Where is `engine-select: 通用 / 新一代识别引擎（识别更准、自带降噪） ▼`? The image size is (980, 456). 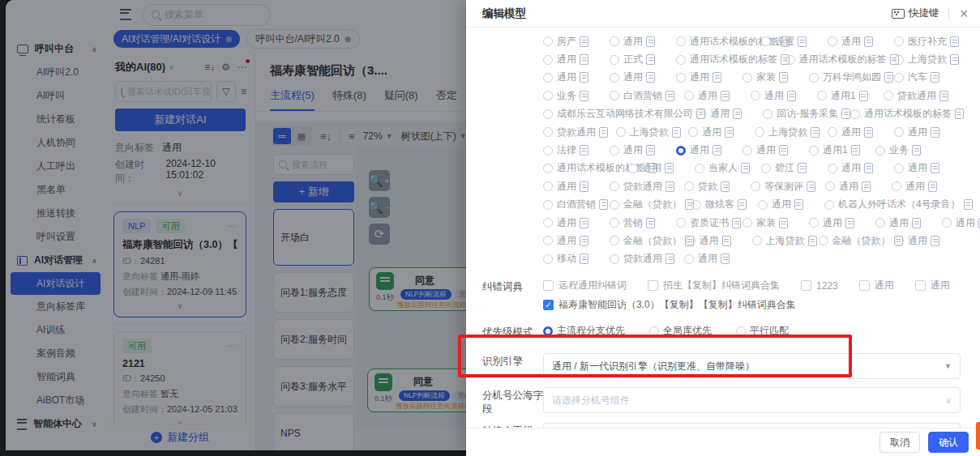 engine-select: 通用 / 新一代识别引擎（识别更准、自带降噪） ▼ is located at coordinates (752, 366).